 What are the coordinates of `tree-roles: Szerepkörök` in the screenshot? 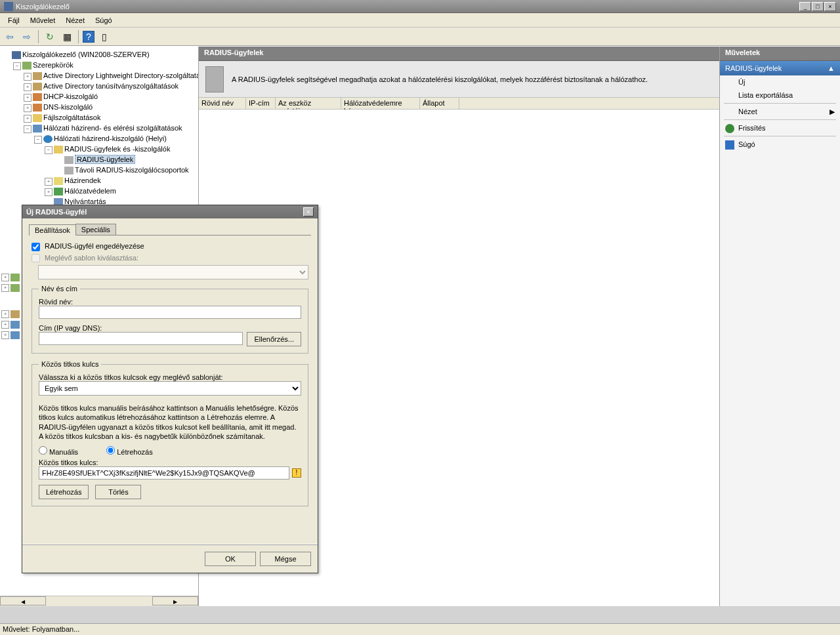 It's located at (53, 65).